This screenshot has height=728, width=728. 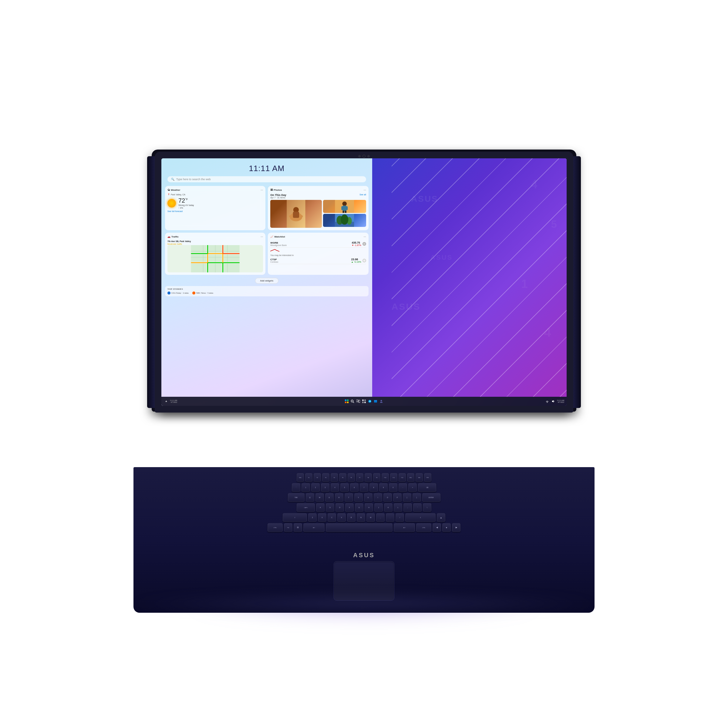 I want to click on key-7: 7, so click(x=364, y=488).